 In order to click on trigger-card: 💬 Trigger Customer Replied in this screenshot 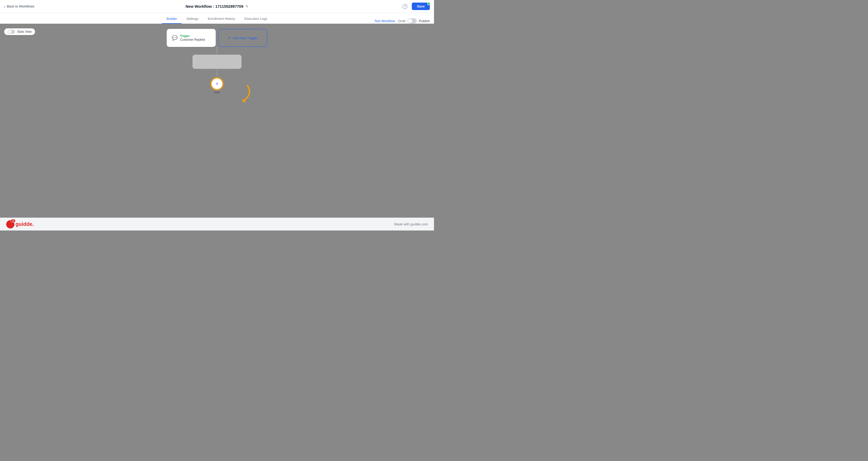, I will do `click(191, 38)`.